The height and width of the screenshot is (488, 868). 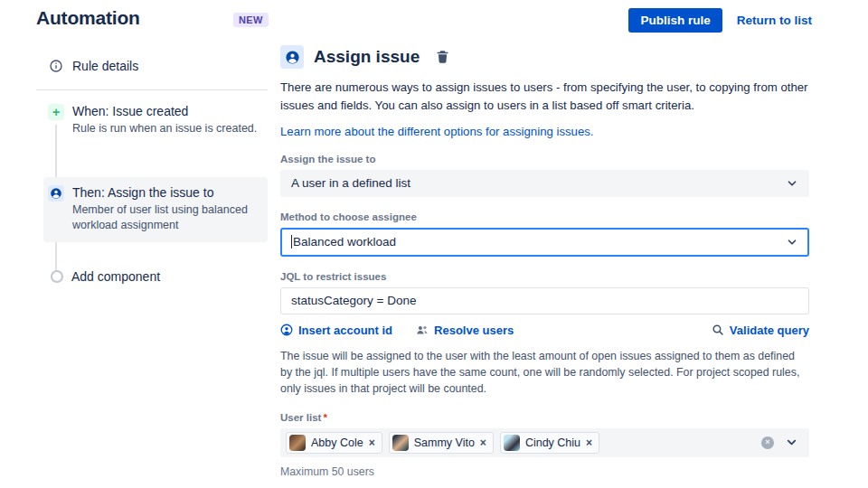 I want to click on chip-name: Cindy Chiu, so click(x=553, y=443).